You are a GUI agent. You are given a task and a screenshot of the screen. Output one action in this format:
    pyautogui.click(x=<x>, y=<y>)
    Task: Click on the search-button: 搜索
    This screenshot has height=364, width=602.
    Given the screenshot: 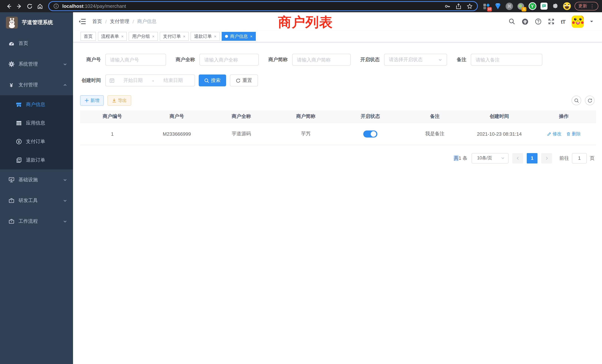 What is the action you would take?
    pyautogui.click(x=213, y=81)
    